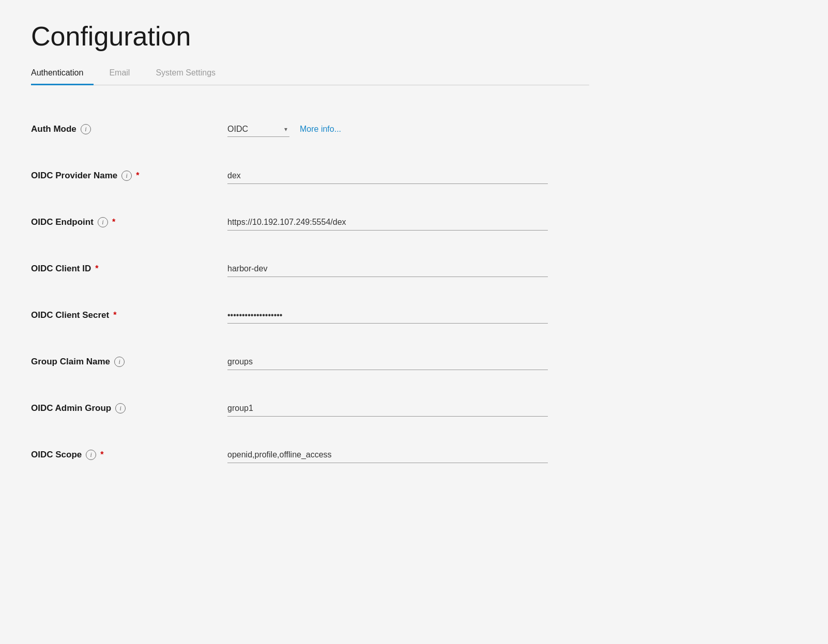  What do you see at coordinates (388, 362) in the screenshot?
I see `group-claim-name-input` at bounding box center [388, 362].